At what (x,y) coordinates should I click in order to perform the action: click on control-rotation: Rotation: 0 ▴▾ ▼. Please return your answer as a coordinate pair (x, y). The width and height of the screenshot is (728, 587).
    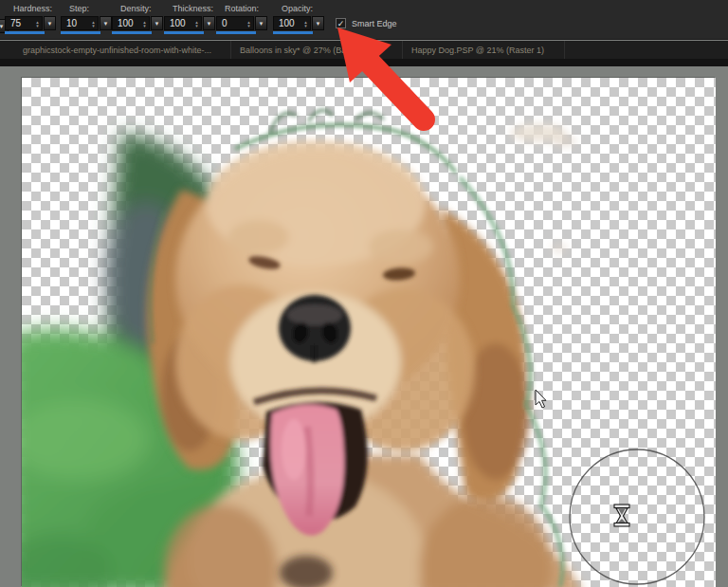
    Looking at the image, I should click on (244, 19).